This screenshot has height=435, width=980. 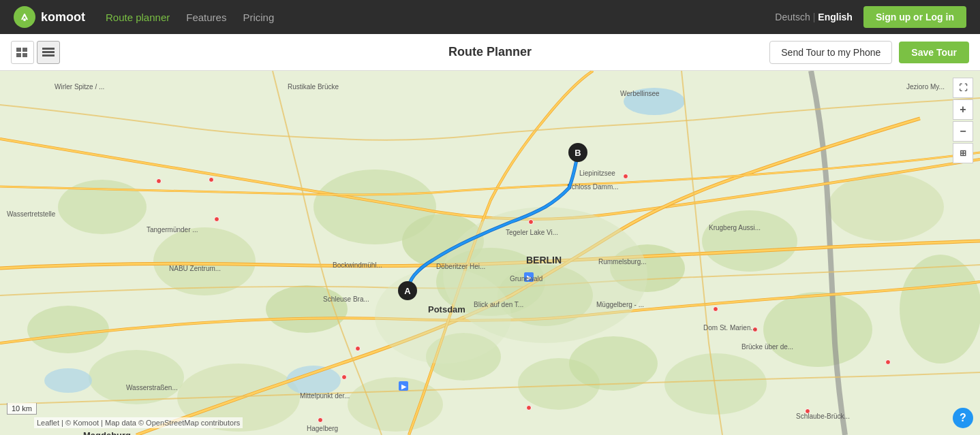 What do you see at coordinates (814, 17) in the screenshot?
I see `language-switcher: Deutsch | English` at bounding box center [814, 17].